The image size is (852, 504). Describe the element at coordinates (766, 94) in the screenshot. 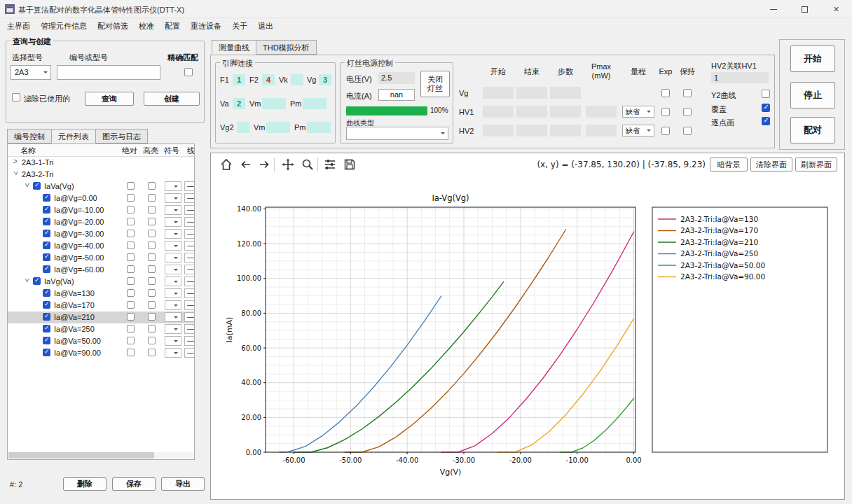

I see `y2-curve-checkbox` at that location.